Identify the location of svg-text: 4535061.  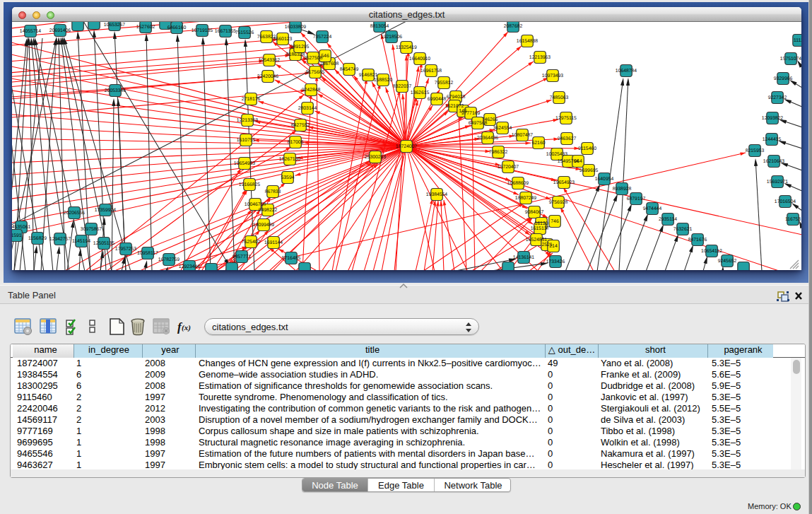
(21, 226).